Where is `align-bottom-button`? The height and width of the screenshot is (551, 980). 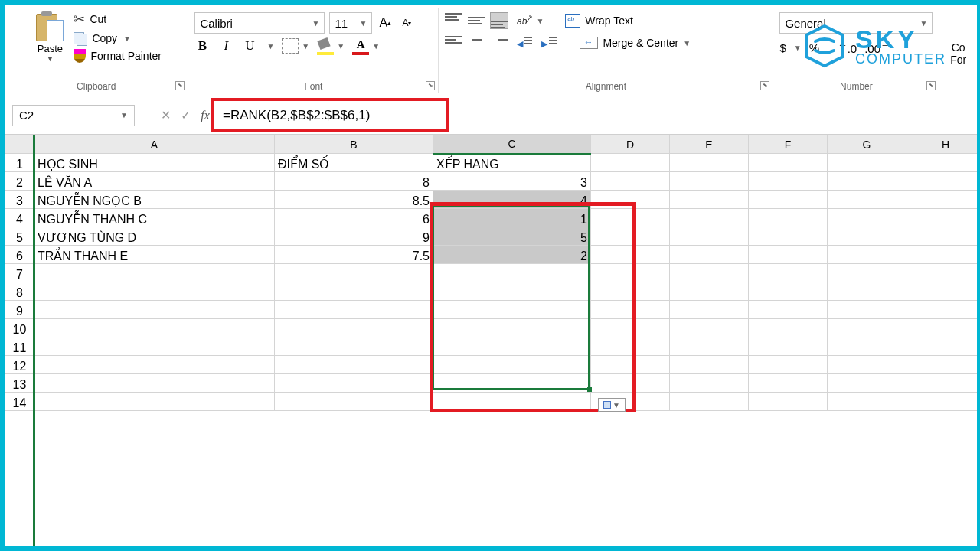 align-bottom-button is located at coordinates (499, 21).